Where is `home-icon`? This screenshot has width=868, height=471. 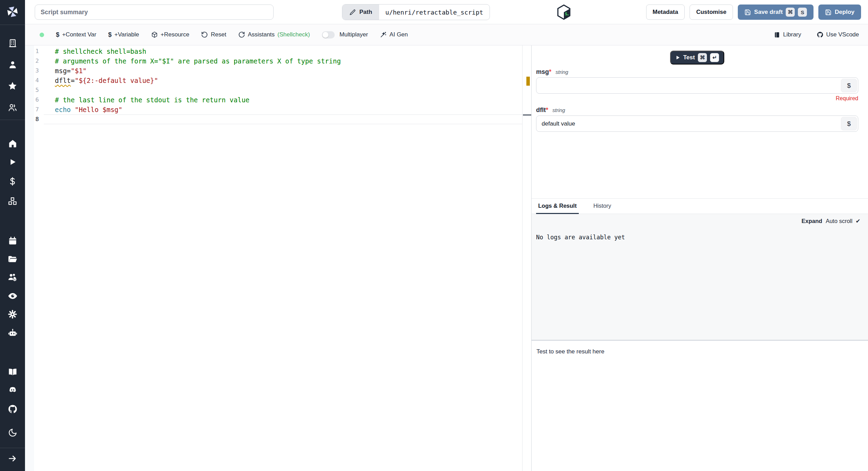 home-icon is located at coordinates (12, 144).